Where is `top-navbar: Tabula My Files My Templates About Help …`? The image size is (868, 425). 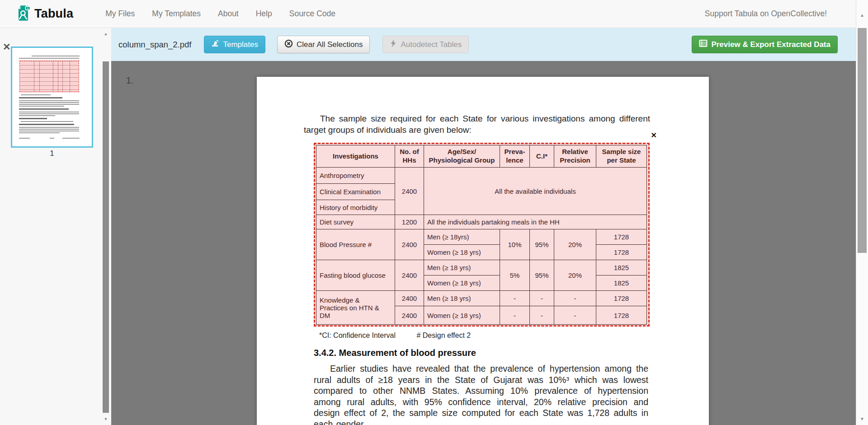 top-navbar: Tabula My Files My Templates About Help … is located at coordinates (428, 14).